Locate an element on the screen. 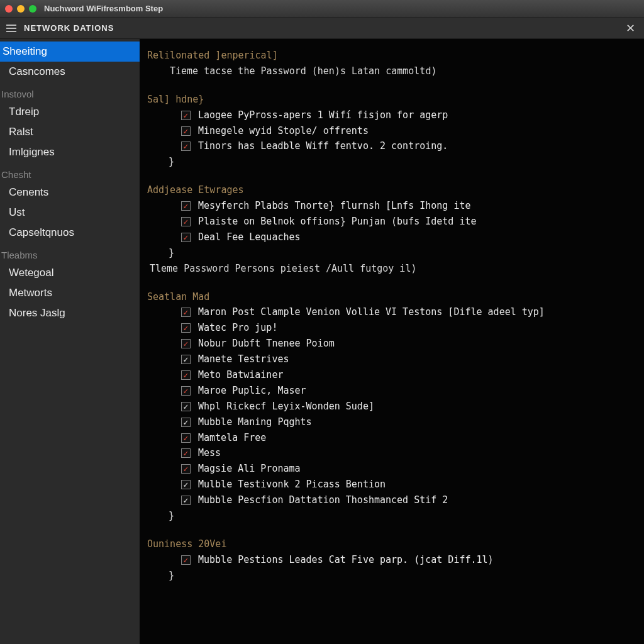  checkbox-label: Mesyferch Plabds Tnorte} flurnsh [Lnfs I… is located at coordinates (335, 206).